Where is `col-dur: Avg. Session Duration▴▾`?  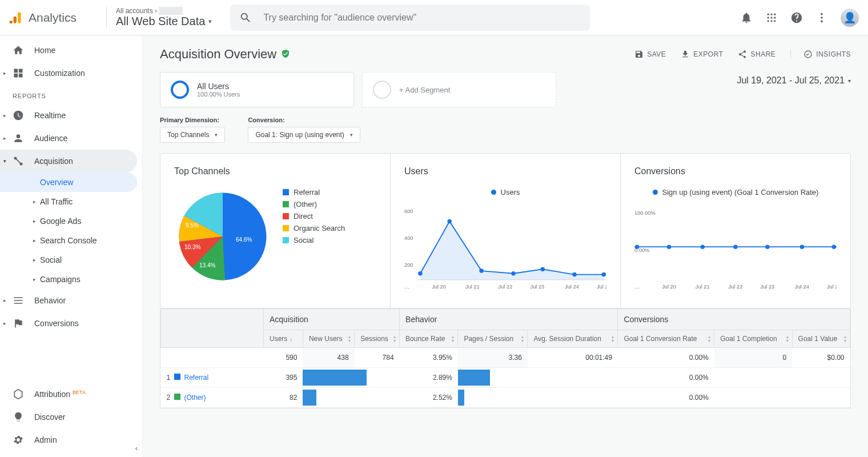 col-dur: Avg. Session Duration▴▾ is located at coordinates (573, 339).